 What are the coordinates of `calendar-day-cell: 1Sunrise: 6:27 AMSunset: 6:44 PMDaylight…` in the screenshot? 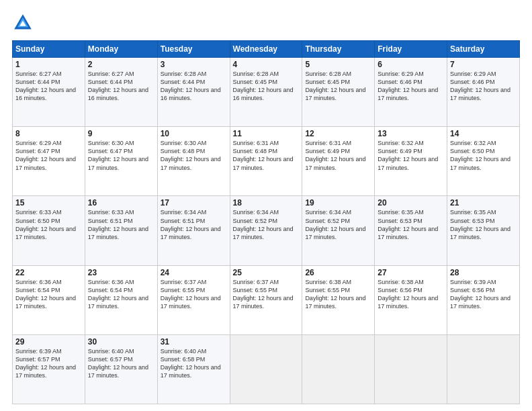 It's located at (49, 93).